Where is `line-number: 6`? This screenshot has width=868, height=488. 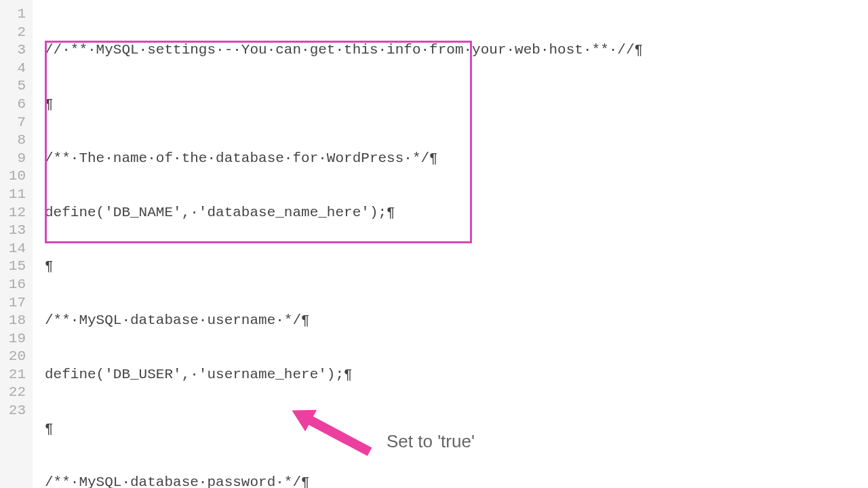 line-number: 6 is located at coordinates (16, 104).